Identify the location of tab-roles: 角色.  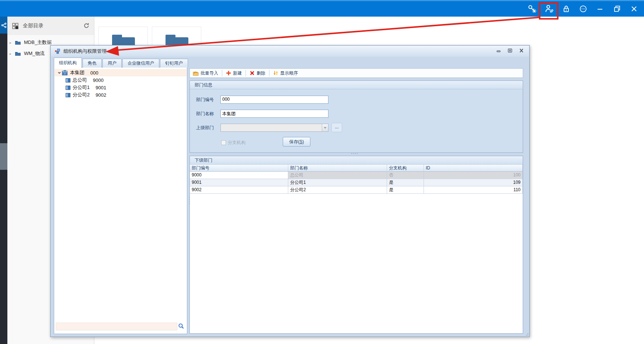
(92, 63).